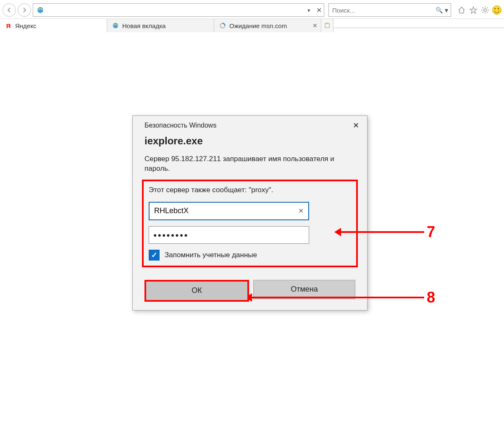  What do you see at coordinates (319, 10) in the screenshot?
I see `stop-button: ✕` at bounding box center [319, 10].